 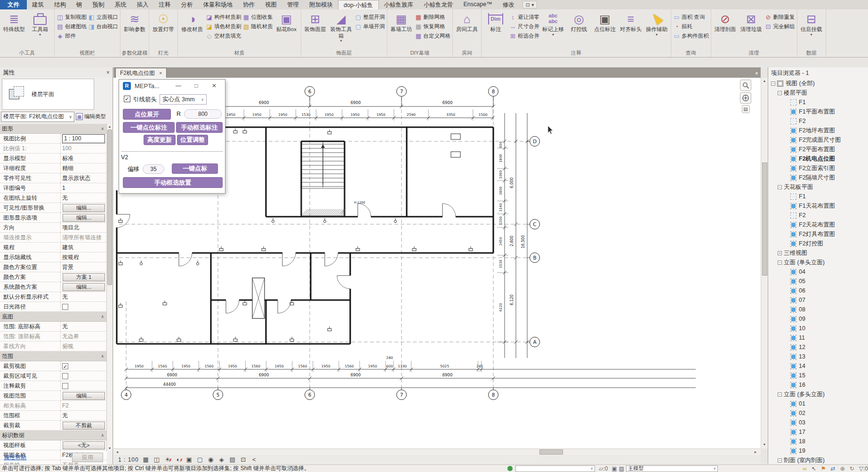 What do you see at coordinates (852, 469) in the screenshot?
I see `refresh-icon: ↻` at bounding box center [852, 469].